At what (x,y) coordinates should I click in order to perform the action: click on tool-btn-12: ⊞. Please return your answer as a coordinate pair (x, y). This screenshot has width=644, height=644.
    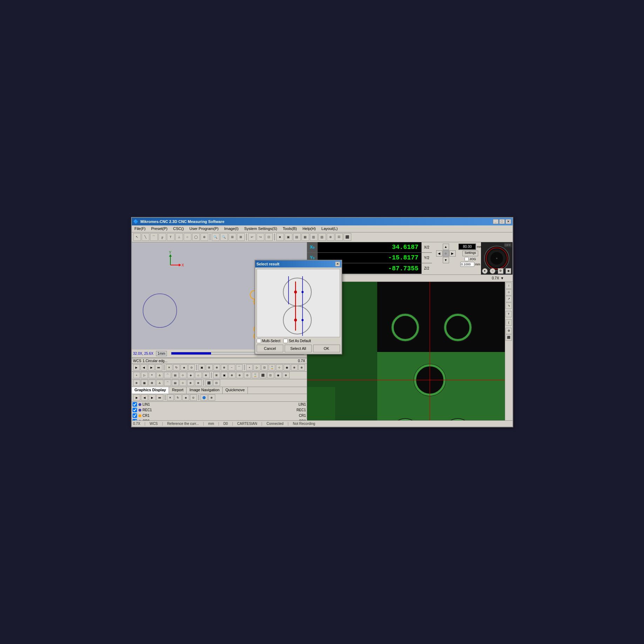
    Looking at the image, I should click on (232, 237).